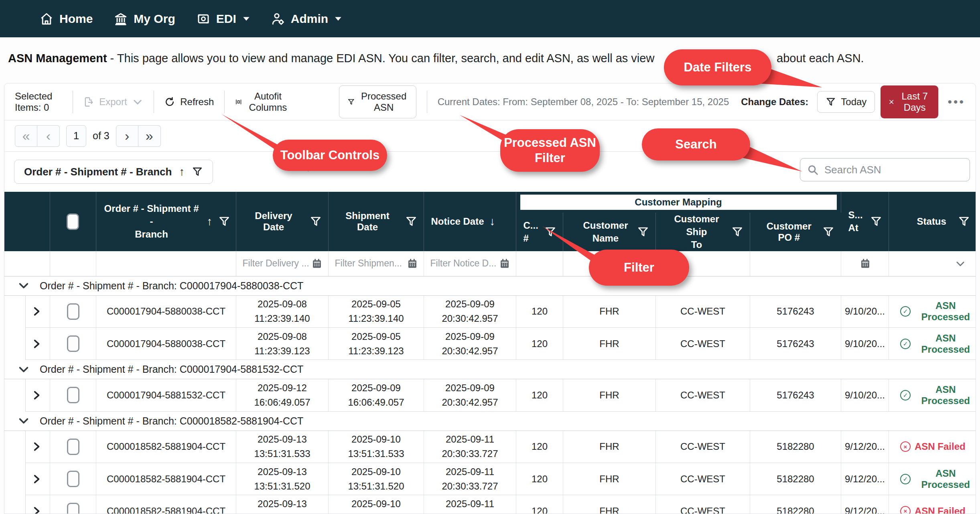  Describe the element at coordinates (114, 172) in the screenshot. I see `group-by-chip: Order # - Shipment # - Branch ↑` at that location.